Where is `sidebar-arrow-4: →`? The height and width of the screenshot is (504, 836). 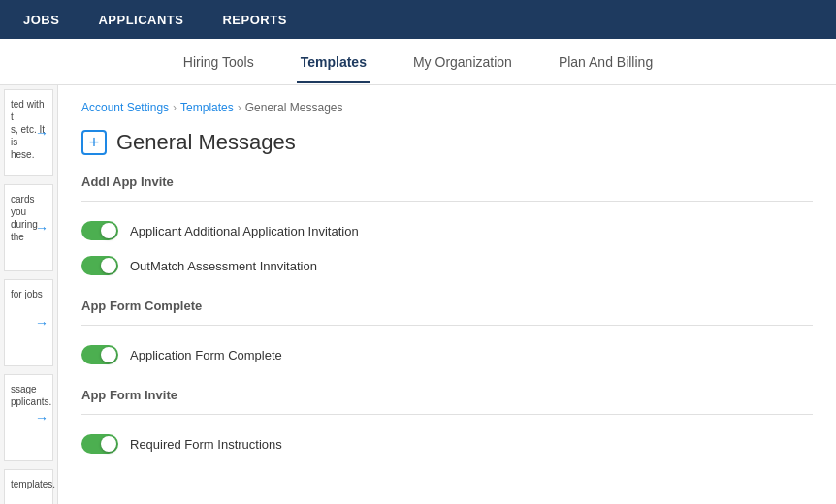 sidebar-arrow-4: → is located at coordinates (42, 418).